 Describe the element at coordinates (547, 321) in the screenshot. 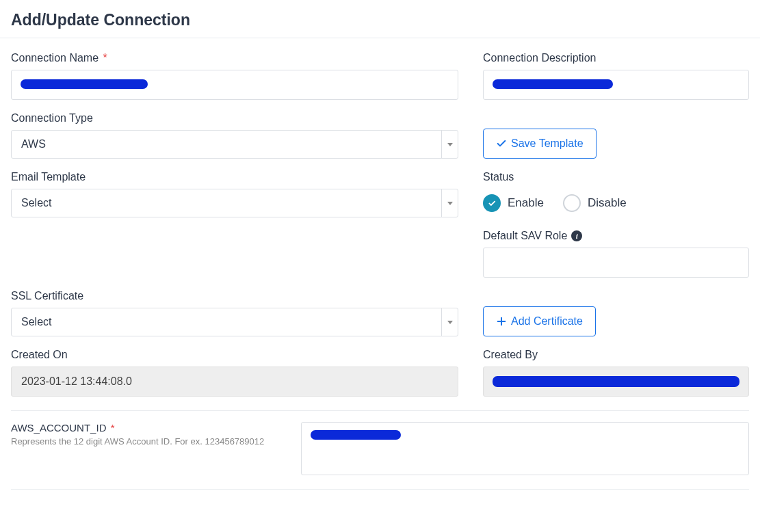

I see `add-certificate-label: Add Certificate` at that location.